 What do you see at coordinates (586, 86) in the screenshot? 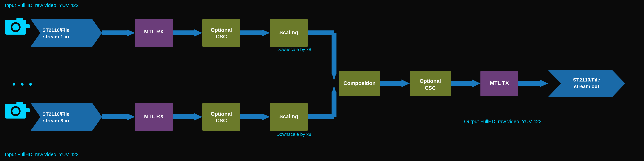
I see `svg-text: stream out` at bounding box center [586, 86].